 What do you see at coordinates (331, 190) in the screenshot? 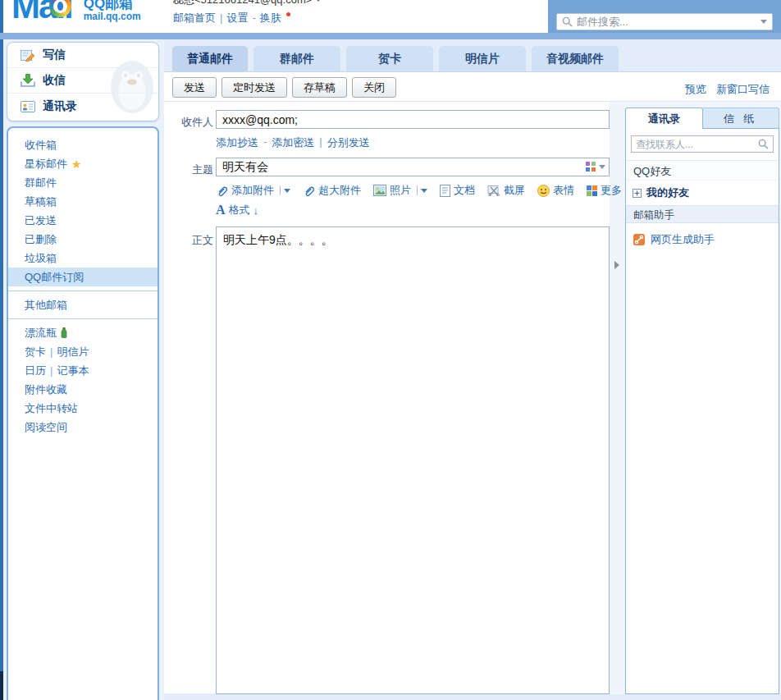
I see `large-attachment-button: 超大附件` at bounding box center [331, 190].